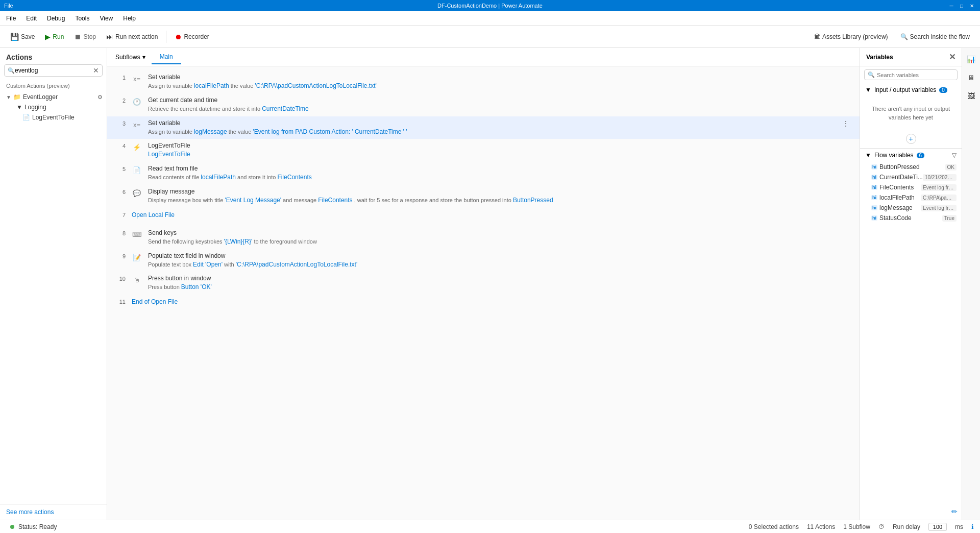 Image resolution: width=980 pixels, height=533 pixels. What do you see at coordinates (378, 132) in the screenshot?
I see `var-ref: CurrentDateTime` at bounding box center [378, 132].